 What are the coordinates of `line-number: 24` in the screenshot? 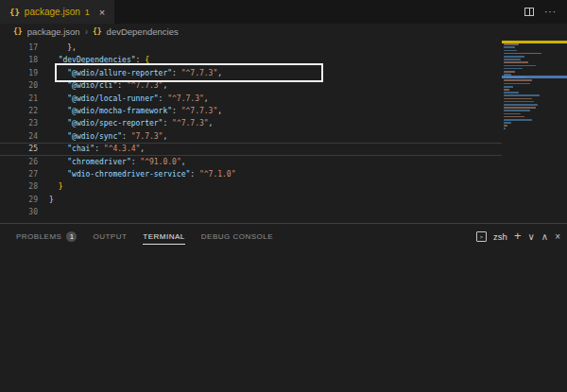 It's located at (19, 136).